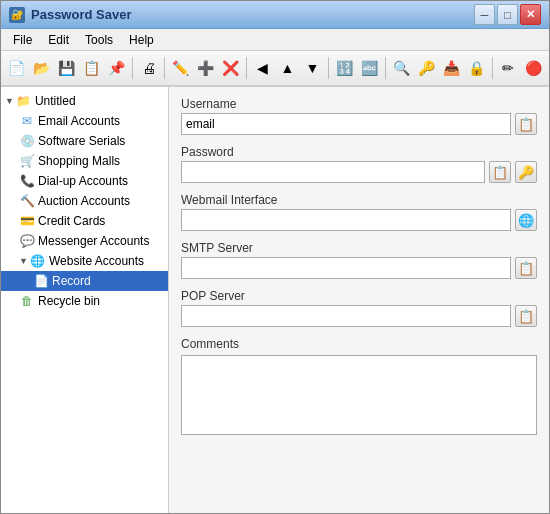  Describe the element at coordinates (359, 152) in the screenshot. I see `password-label: Password` at that location.